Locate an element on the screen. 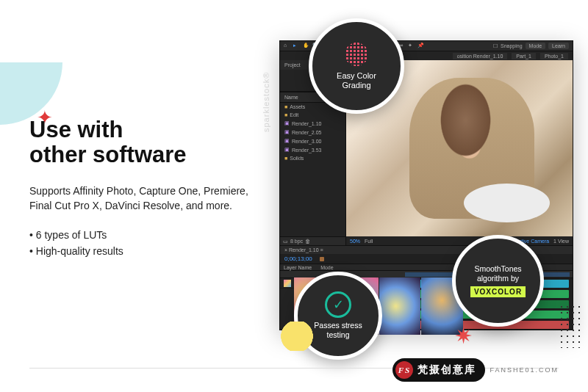  brand-name: 梵摄创意库 is located at coordinates (447, 370).